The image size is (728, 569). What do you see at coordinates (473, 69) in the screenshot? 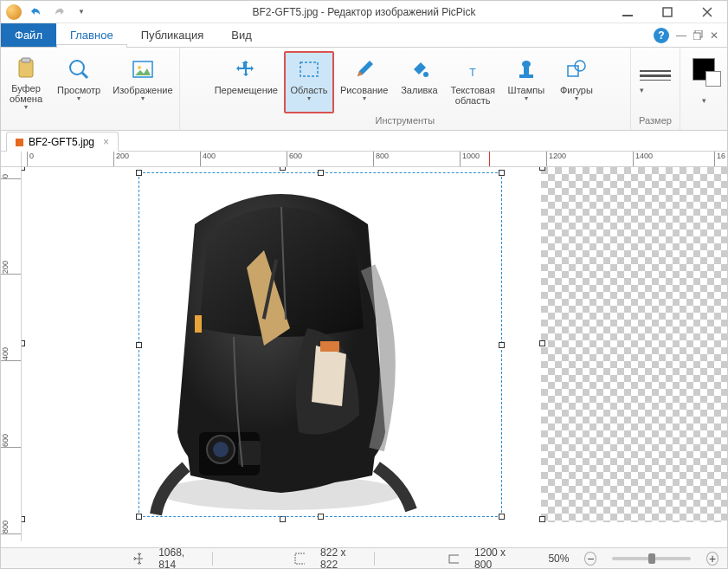
I see `text-icon: T` at bounding box center [473, 69].